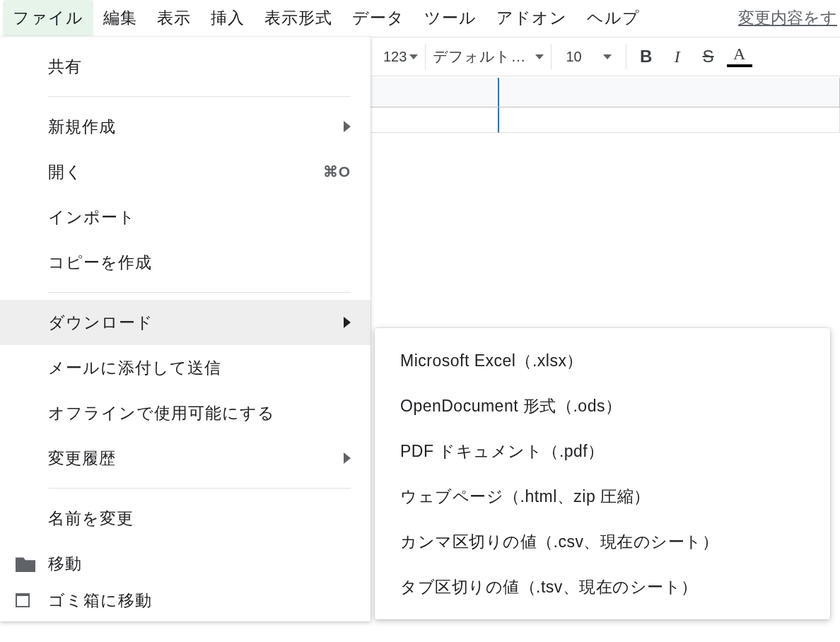 This screenshot has width=840, height=642. I want to click on menu-item-new: 新規作成, so click(185, 127).